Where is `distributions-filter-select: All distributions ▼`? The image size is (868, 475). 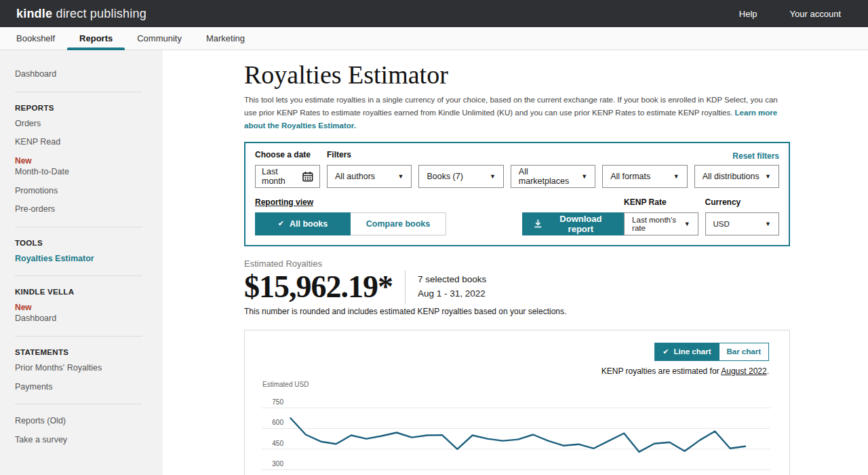
distributions-filter-select: All distributions ▼ is located at coordinates (736, 176).